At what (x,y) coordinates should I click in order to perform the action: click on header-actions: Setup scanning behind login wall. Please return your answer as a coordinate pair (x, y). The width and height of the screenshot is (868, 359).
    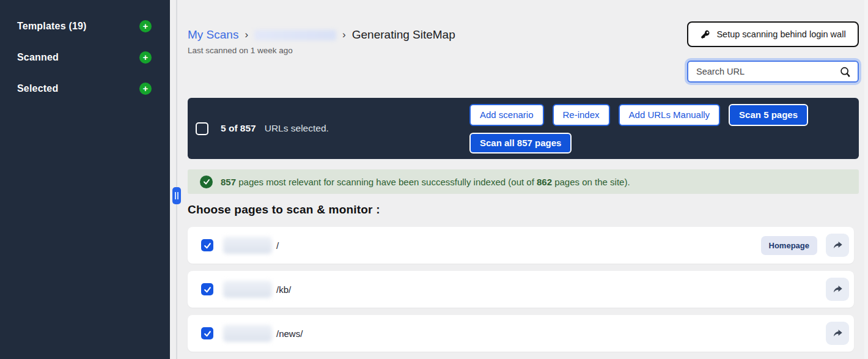
    Looking at the image, I should click on (773, 52).